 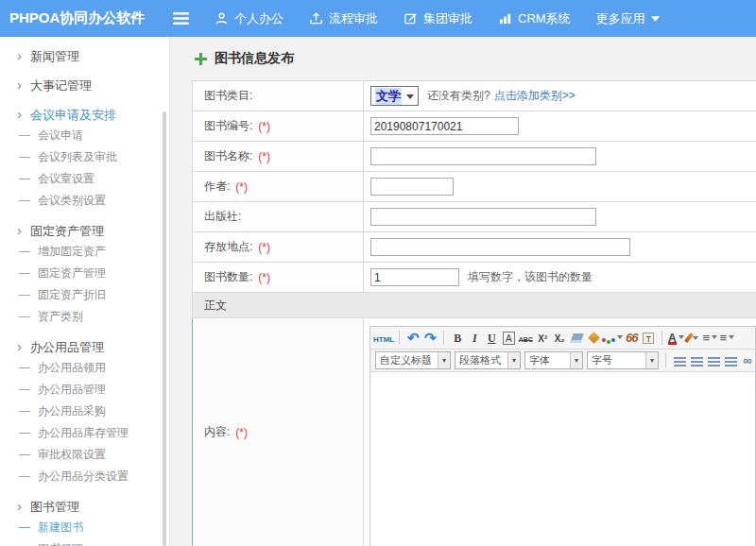 I want to click on sidebar-group-item: ›大事记管理, so click(x=85, y=85).